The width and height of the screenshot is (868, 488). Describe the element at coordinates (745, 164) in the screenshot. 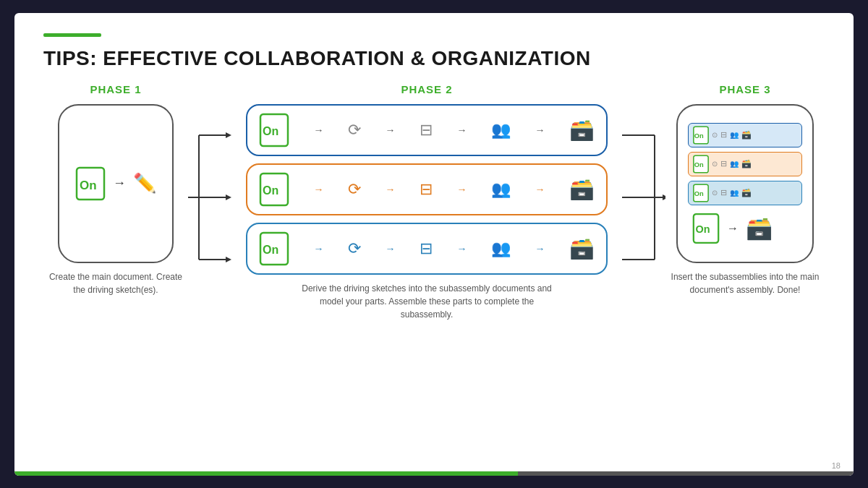

I see `phase3-row-2: On ⊙ ⊟ 👥 🗃️` at that location.